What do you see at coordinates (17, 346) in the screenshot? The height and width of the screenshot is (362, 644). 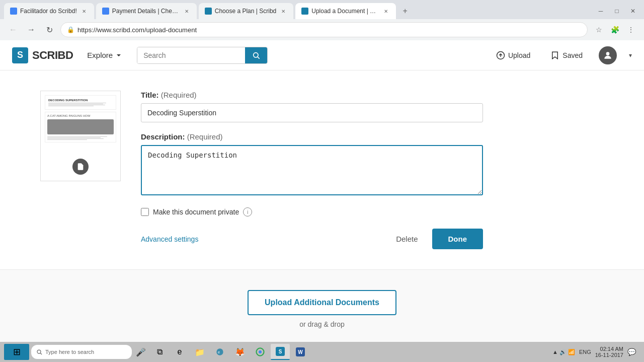 I see `start-button: ⊞` at bounding box center [17, 346].